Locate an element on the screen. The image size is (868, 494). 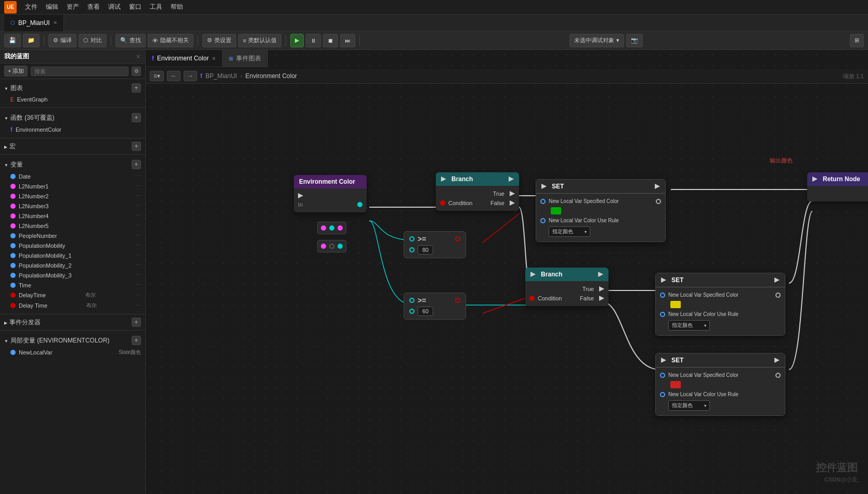
search-input is located at coordinates (80, 71).